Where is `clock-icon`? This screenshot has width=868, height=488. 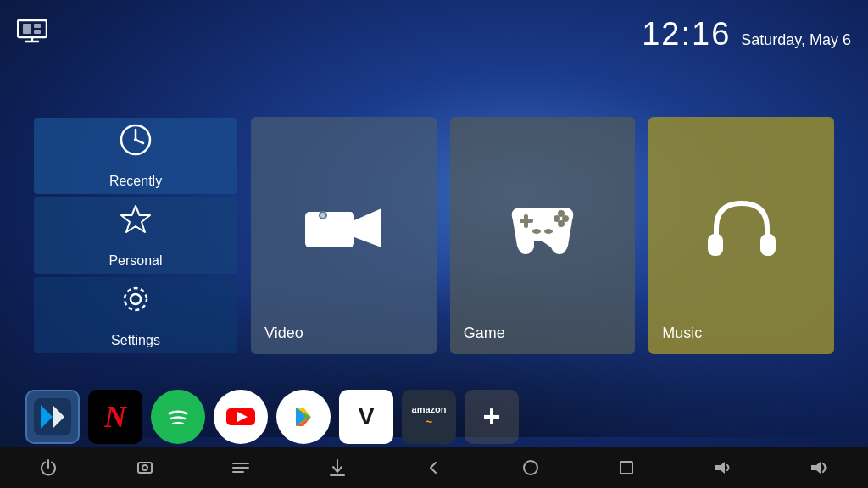
clock-icon is located at coordinates (136, 146).